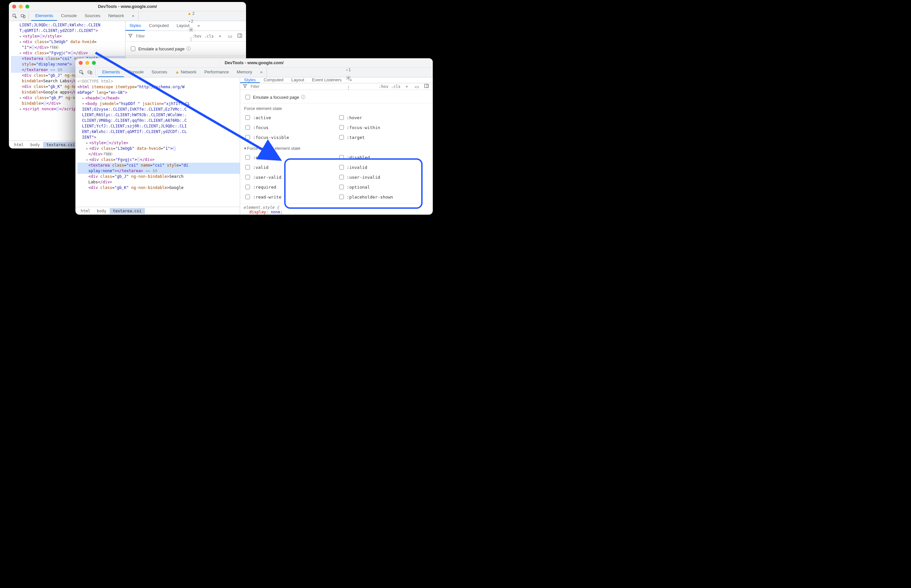  I want to click on dom-tag: </style>, so click(52, 36).